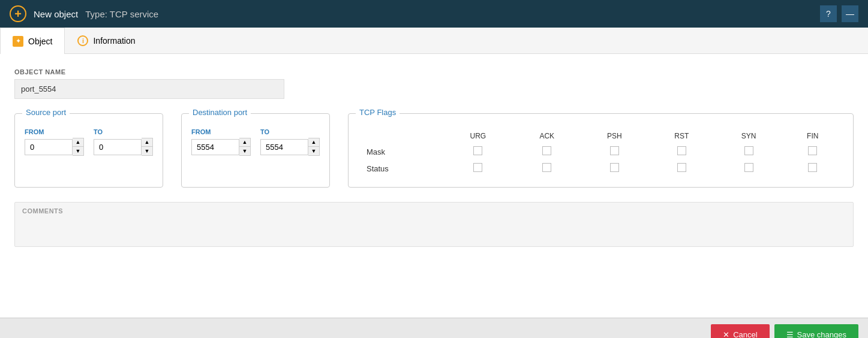 Image resolution: width=868 pixels, height=338 pixels. I want to click on header-new-object-label: New object, so click(56, 14).